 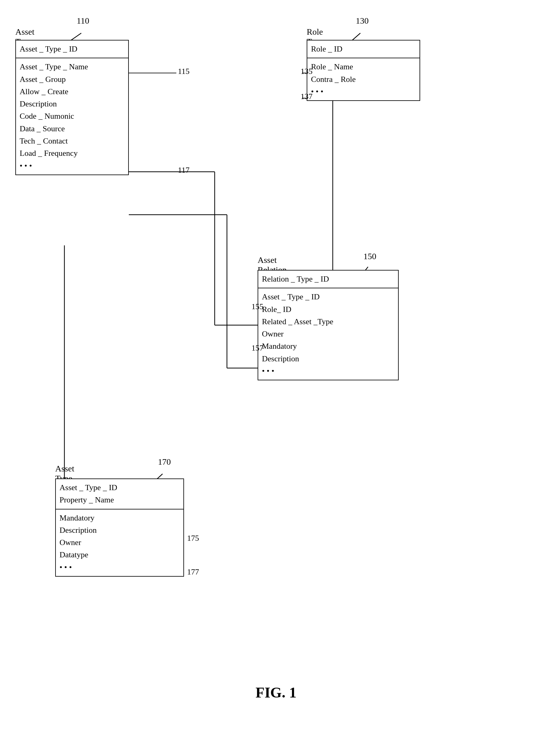 What do you see at coordinates (184, 71) in the screenshot?
I see `ref-115: 115` at bounding box center [184, 71].